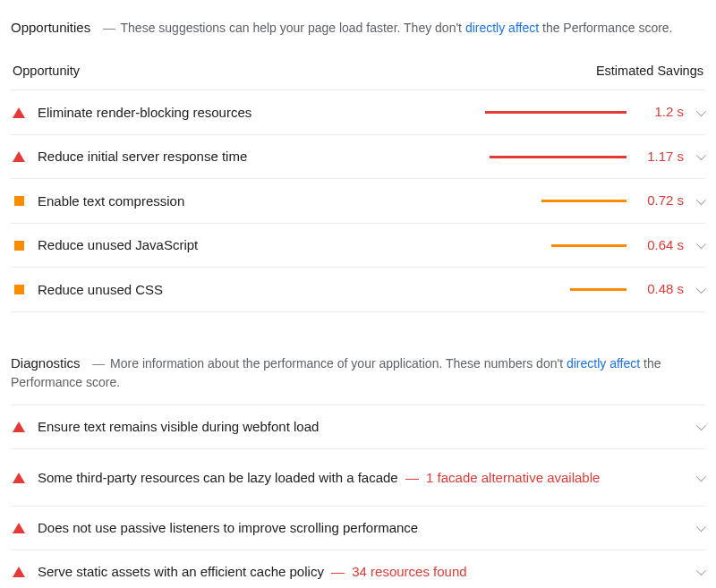  I want to click on opportunity-row: Reduce unused CSS 0.48 s, so click(358, 290).